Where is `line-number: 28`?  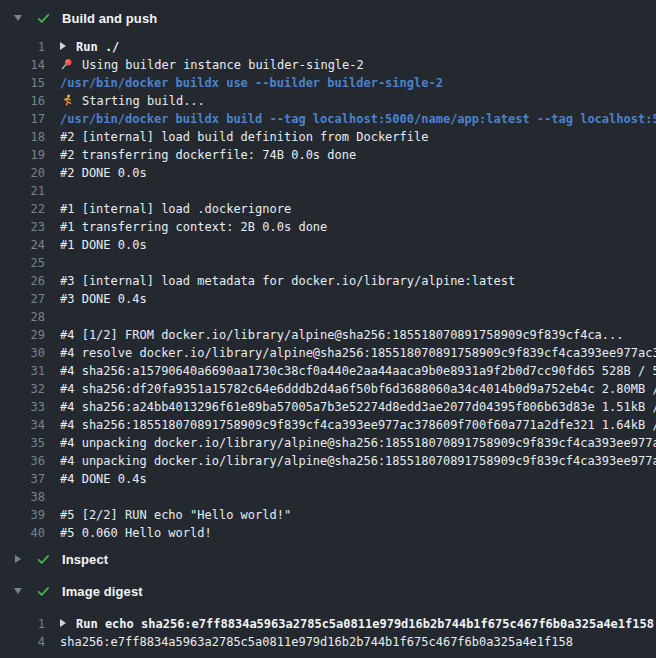 line-number: 28 is located at coordinates (22, 317).